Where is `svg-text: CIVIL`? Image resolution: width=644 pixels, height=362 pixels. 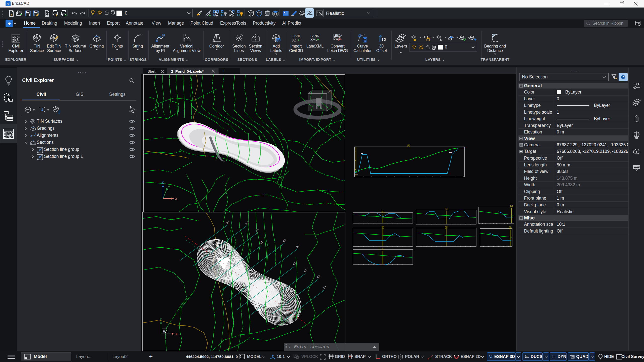
svg-text: CIVIL is located at coordinates (296, 36).